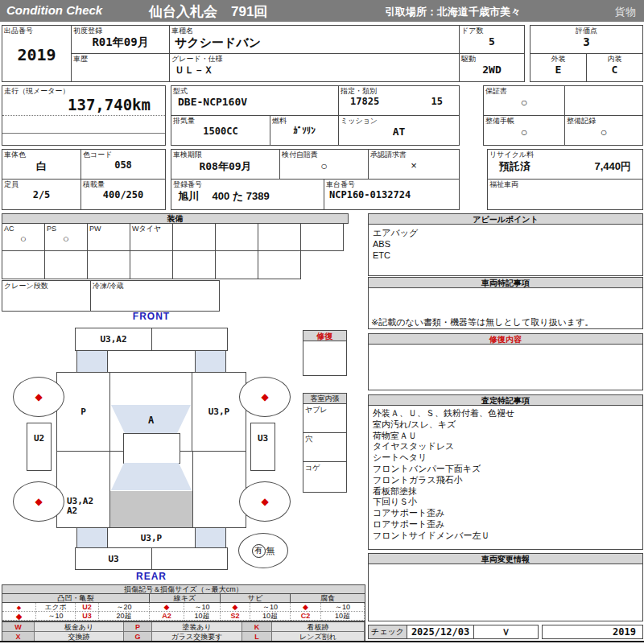 This screenshot has width=644, height=644. Describe the element at coordinates (151, 361) in the screenshot. I see `front-panel` at that location.